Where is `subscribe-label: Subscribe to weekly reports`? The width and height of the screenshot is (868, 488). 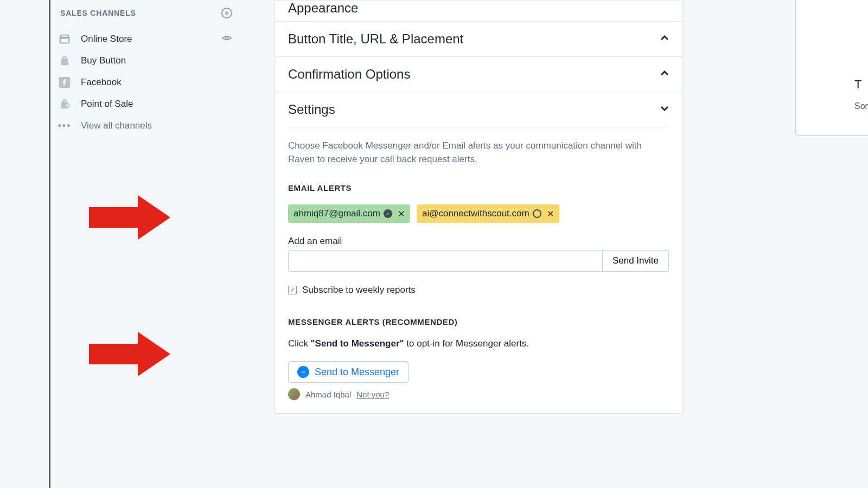
subscribe-label: Subscribe to weekly reports is located at coordinates (359, 290).